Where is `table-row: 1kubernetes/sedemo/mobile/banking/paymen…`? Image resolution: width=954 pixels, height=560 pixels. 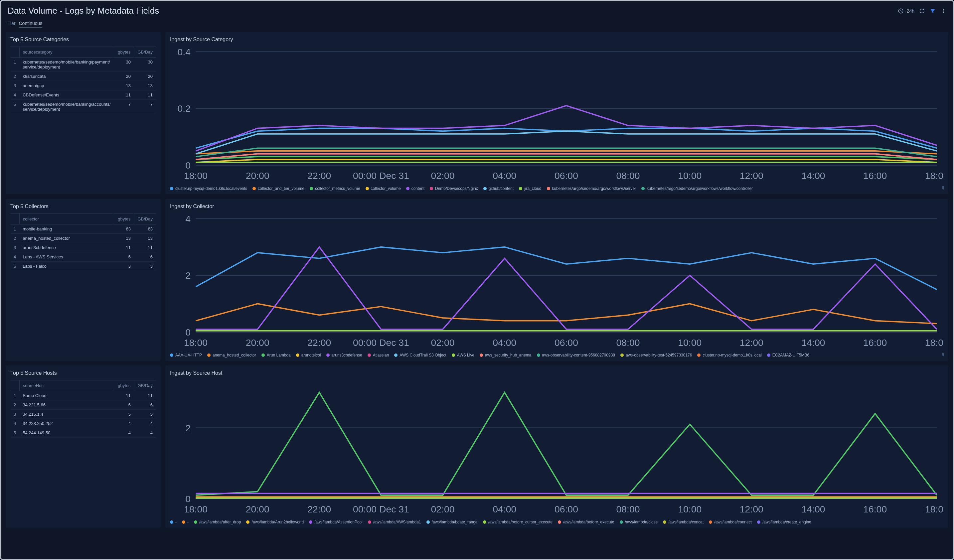 table-row: 1kubernetes/sedemo/mobile/banking/paymen… is located at coordinates (83, 65).